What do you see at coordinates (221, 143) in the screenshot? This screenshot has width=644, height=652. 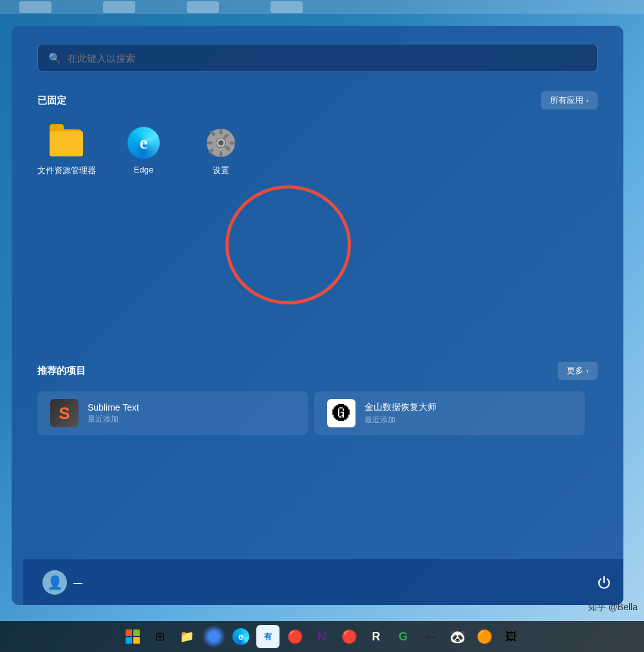 I see `app-icon-wrapper-settings` at bounding box center [221, 143].